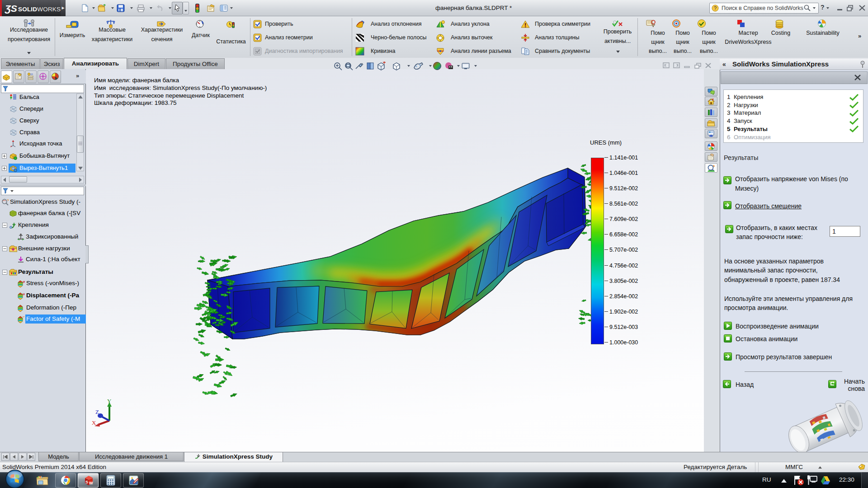 The image size is (868, 488). What do you see at coordinates (97, 412) in the screenshot?
I see `svg-text: Z` at bounding box center [97, 412].